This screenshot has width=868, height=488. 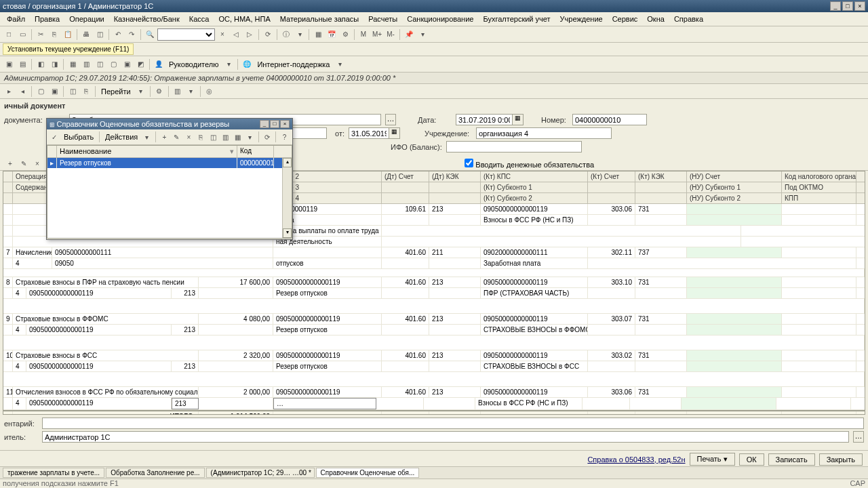 I want to click on t2-icon7: ◫, so click(x=100, y=64).